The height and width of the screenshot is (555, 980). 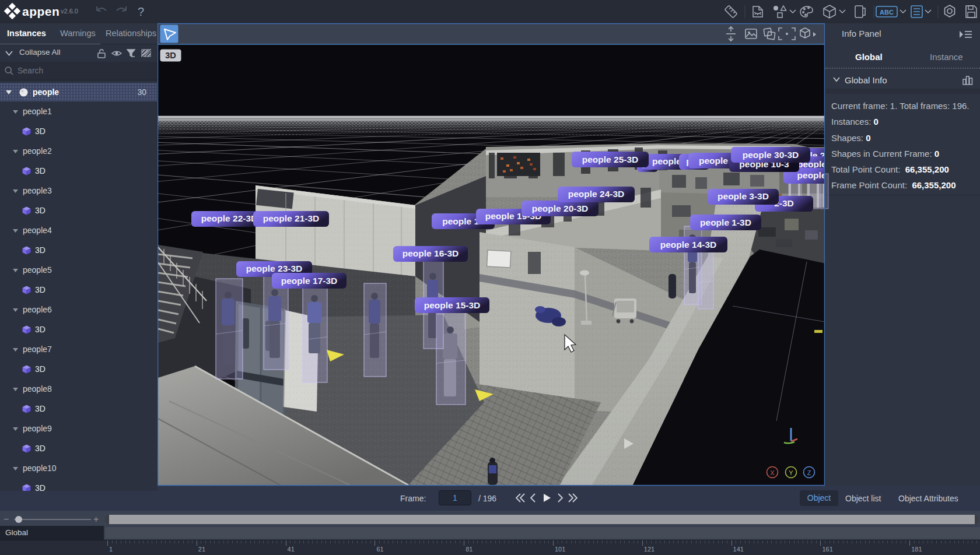 What do you see at coordinates (688, 245) in the screenshot?
I see `svg-text: people 14-3D` at bounding box center [688, 245].